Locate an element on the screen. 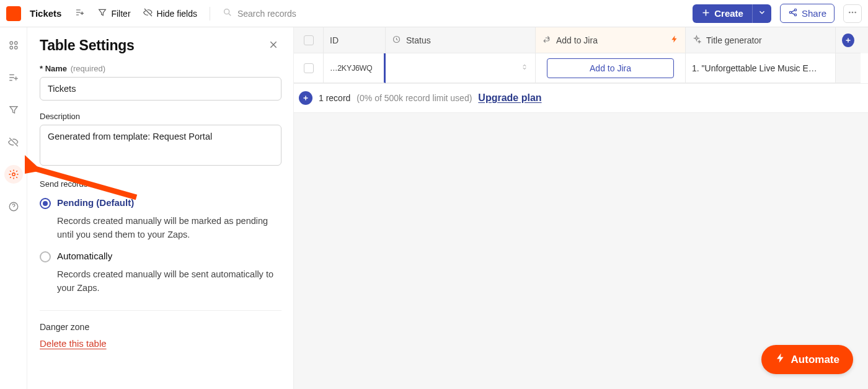 This screenshot has height=389, width=868. share-label: Share is located at coordinates (814, 14).